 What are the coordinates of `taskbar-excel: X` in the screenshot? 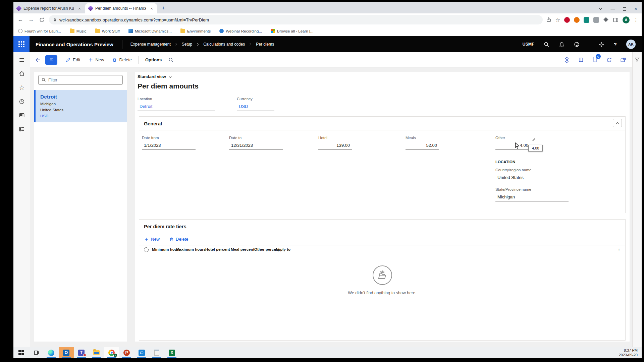 It's located at (172, 353).